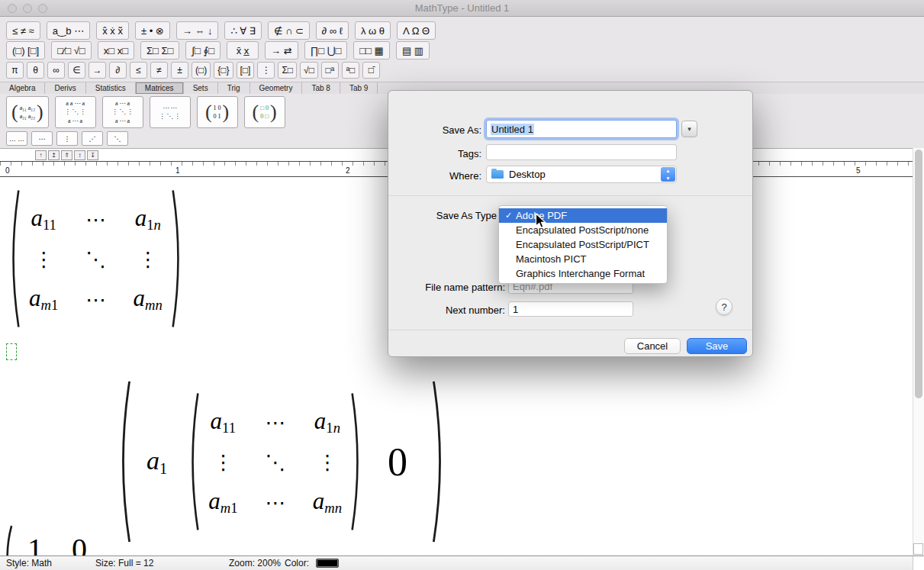 The height and width of the screenshot is (570, 924). I want to click on popup-stepper: ▲ ▼, so click(668, 174).